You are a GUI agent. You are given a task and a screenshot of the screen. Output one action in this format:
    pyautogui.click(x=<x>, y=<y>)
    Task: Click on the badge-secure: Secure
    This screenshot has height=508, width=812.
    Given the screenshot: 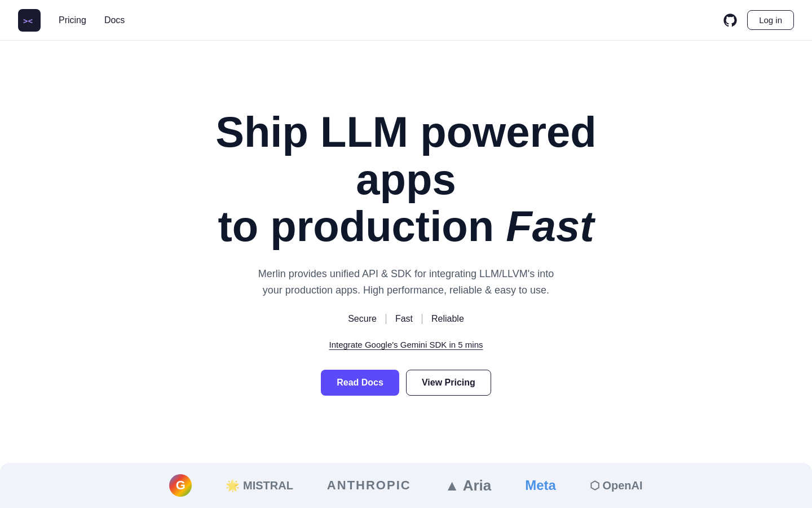 What is the action you would take?
    pyautogui.click(x=362, y=319)
    